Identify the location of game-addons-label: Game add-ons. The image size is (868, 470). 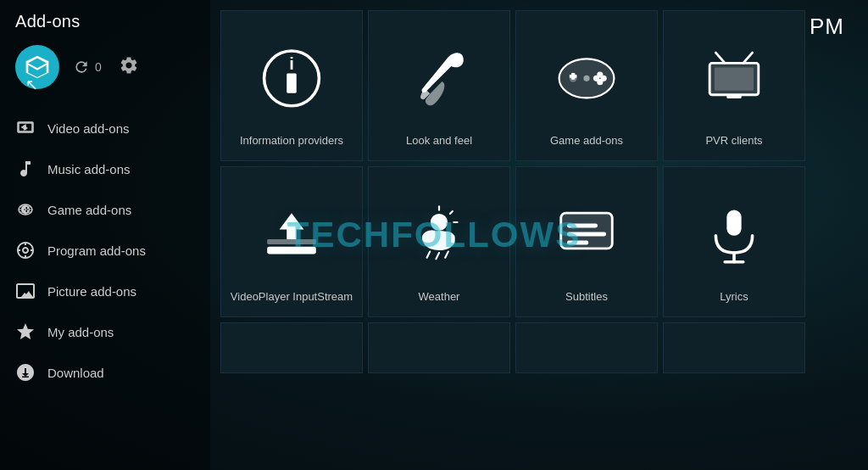
(587, 141).